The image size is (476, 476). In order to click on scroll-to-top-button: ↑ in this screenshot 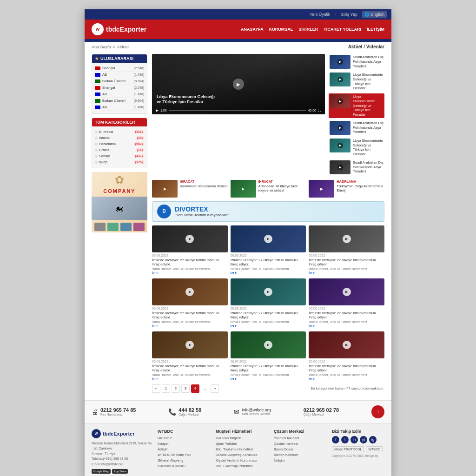, I will do `click(378, 412)`.